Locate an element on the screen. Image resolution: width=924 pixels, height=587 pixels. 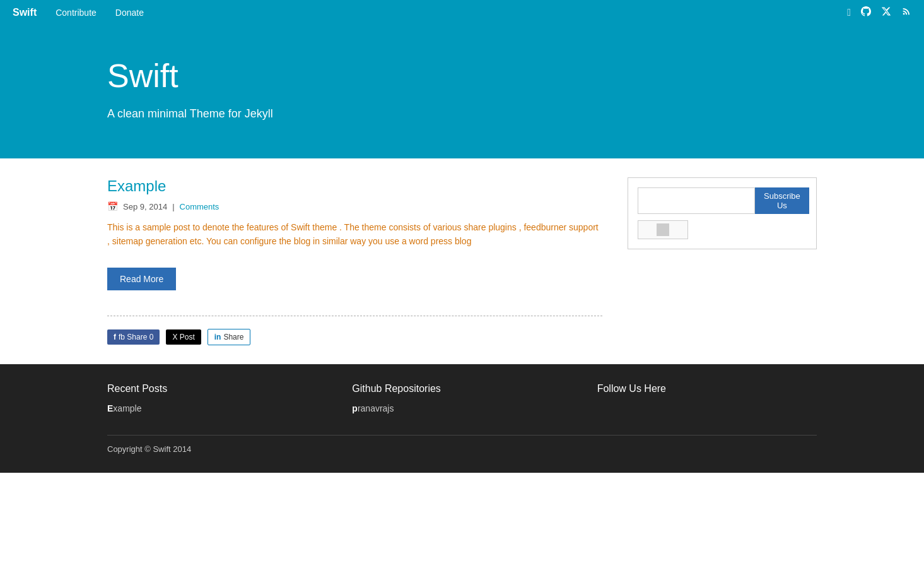
footer-recent-posts-title: Recent Posts is located at coordinates (217, 389).